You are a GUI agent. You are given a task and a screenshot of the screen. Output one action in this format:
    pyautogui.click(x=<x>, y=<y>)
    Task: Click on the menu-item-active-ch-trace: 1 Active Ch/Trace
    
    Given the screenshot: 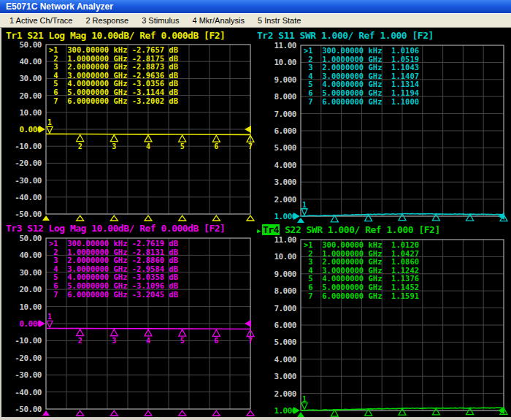 What is the action you would take?
    pyautogui.click(x=41, y=20)
    